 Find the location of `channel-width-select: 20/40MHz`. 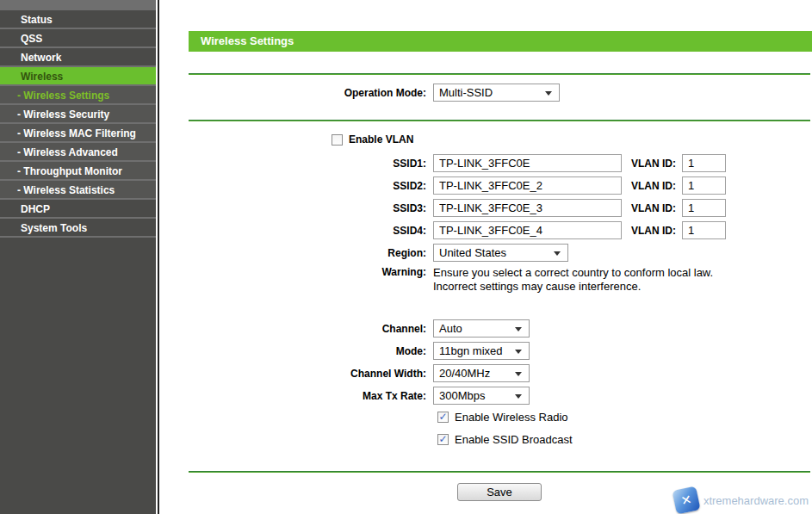

channel-width-select: 20/40MHz is located at coordinates (481, 374).